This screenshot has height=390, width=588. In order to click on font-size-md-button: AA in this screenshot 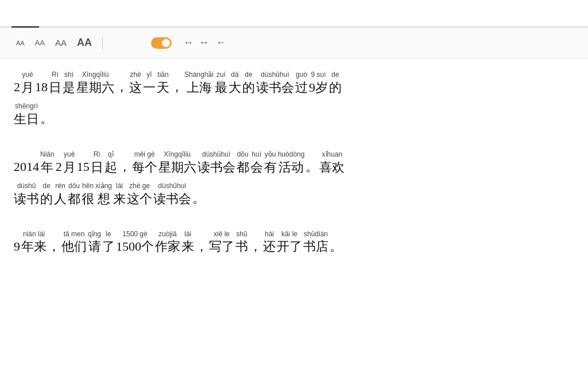, I will do `click(61, 42)`.